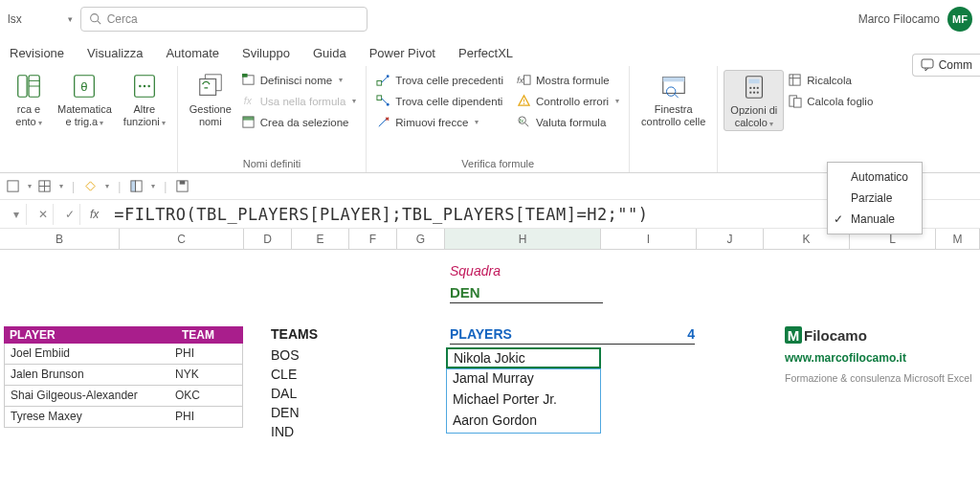 The height and width of the screenshot is (490, 980). Describe the element at coordinates (145, 100) in the screenshot. I see `more-functions-button: Altrefunzioni▾` at that location.